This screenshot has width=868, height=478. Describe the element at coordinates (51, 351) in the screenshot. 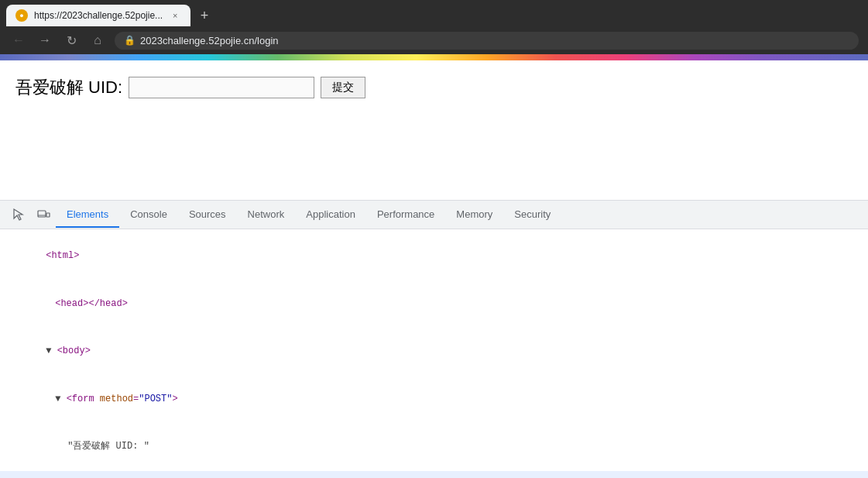

I see `body-arrow: ▼` at that location.